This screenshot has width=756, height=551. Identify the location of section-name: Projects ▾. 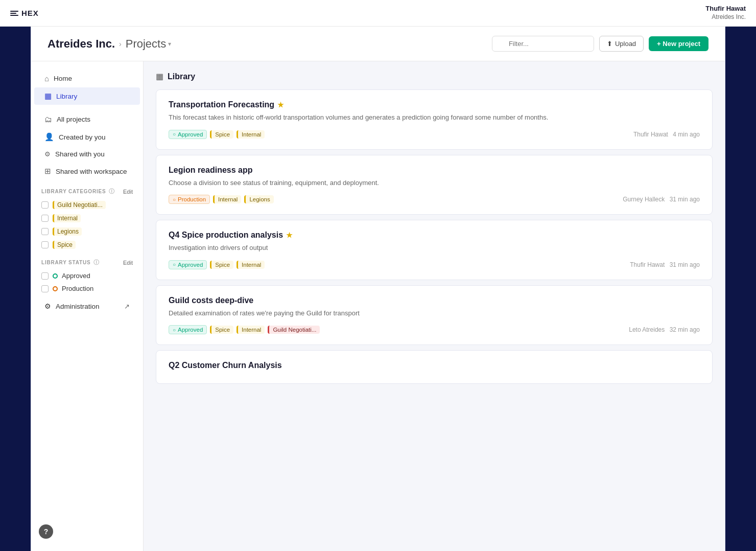
(148, 44).